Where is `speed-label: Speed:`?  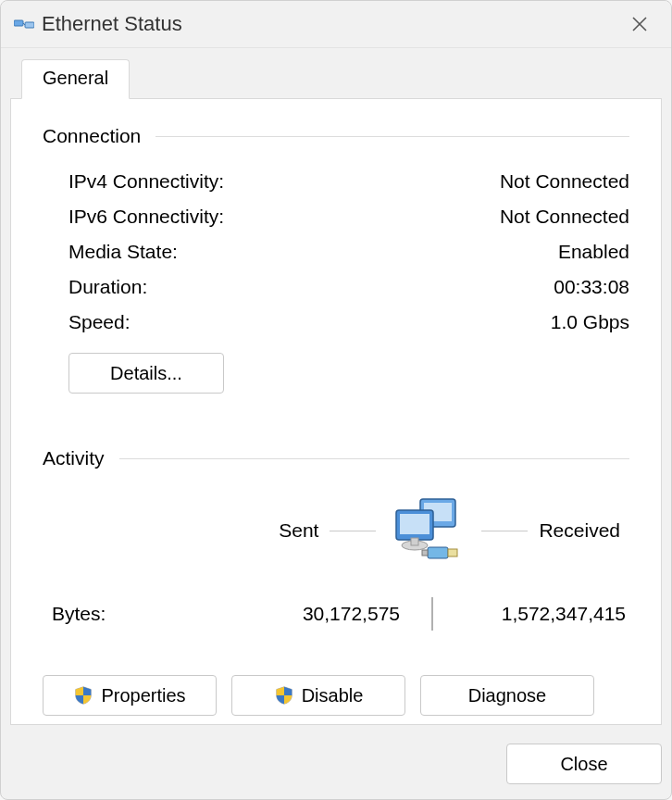 speed-label: Speed: is located at coordinates (100, 322).